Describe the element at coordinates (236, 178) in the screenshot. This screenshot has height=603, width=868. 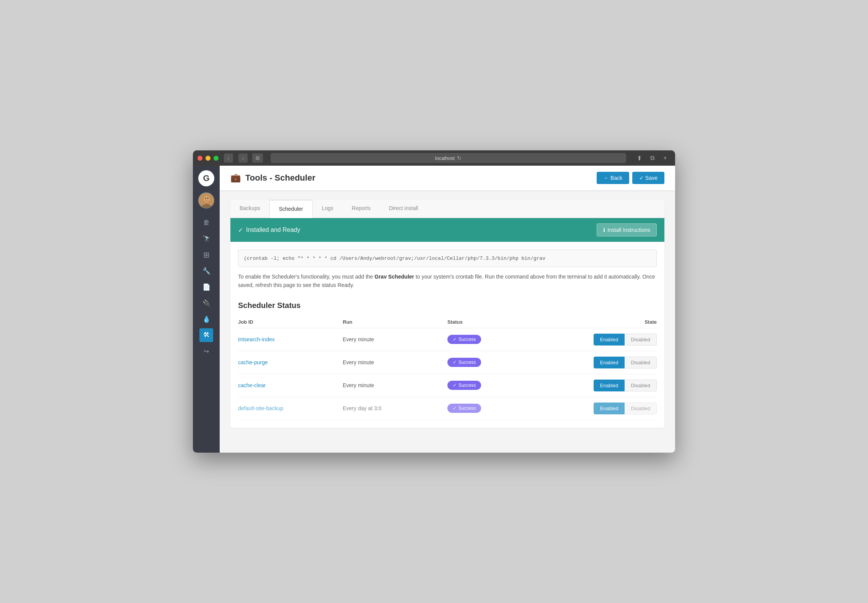
I see `page-title-icon: 💼` at that location.